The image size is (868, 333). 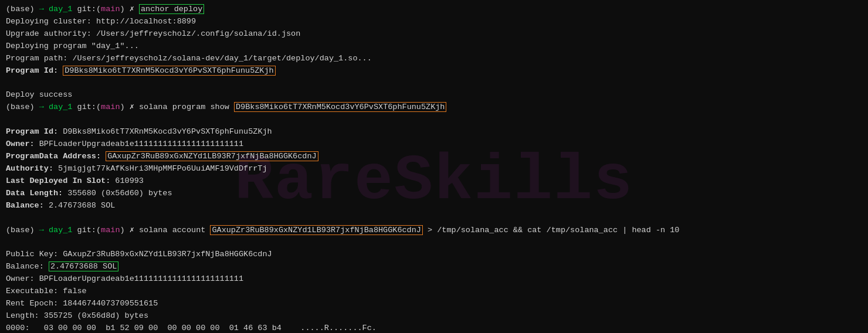 I want to click on info-owner: Owner: BPFLoaderUpgradeab1e1111111111111…, so click(x=434, y=144).